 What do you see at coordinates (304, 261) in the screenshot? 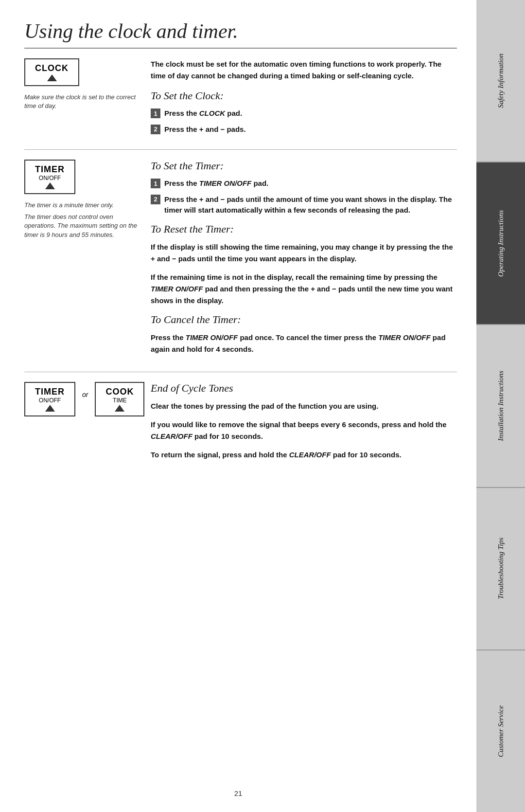
I see `timer-section-right: To Set the Timer: 1 Press the TIMER ON/O…` at bounding box center [304, 261].